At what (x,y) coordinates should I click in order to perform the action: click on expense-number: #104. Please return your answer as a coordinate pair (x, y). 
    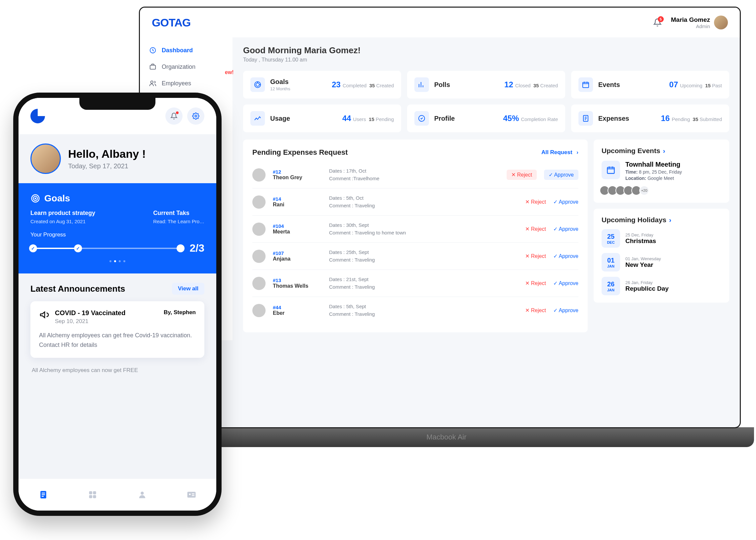
    Looking at the image, I should click on (301, 226).